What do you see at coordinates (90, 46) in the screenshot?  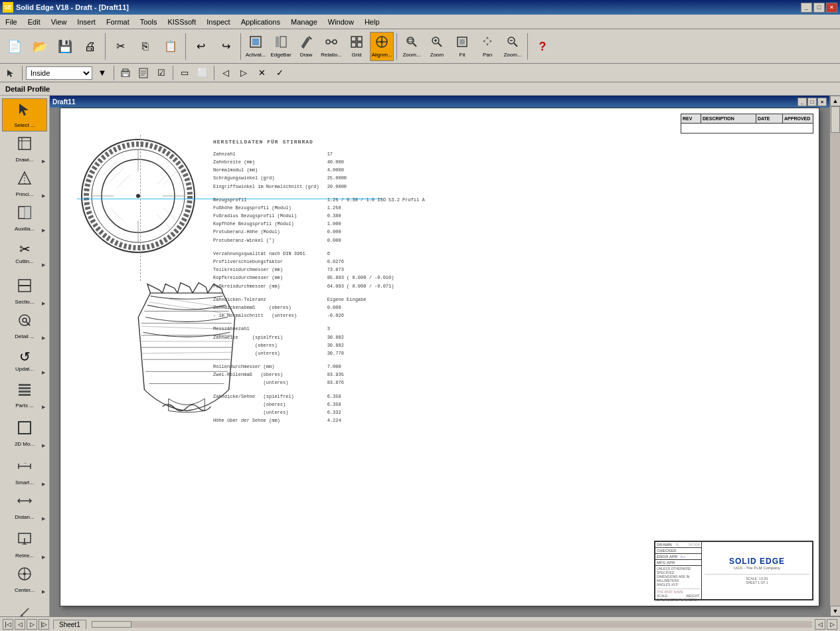 I see `print-button: 🖨` at bounding box center [90, 46].